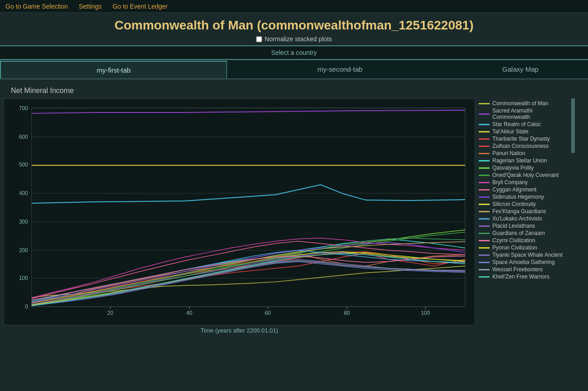  What do you see at coordinates (513, 168) in the screenshot?
I see `legend-label: Qasvalyvia Polity` at bounding box center [513, 168].